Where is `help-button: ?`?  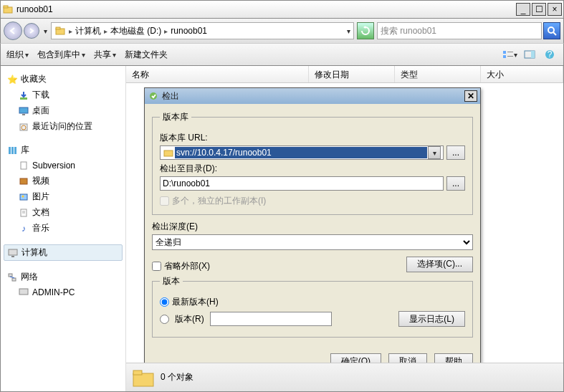
help-button: ? is located at coordinates (550, 54).